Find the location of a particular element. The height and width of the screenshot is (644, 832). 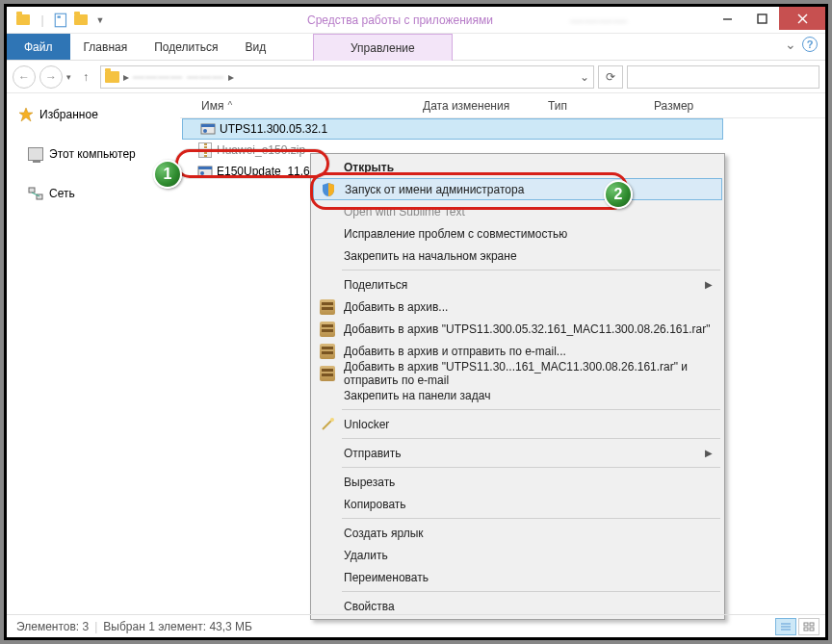

column-date: Дата изменения is located at coordinates (478, 106).